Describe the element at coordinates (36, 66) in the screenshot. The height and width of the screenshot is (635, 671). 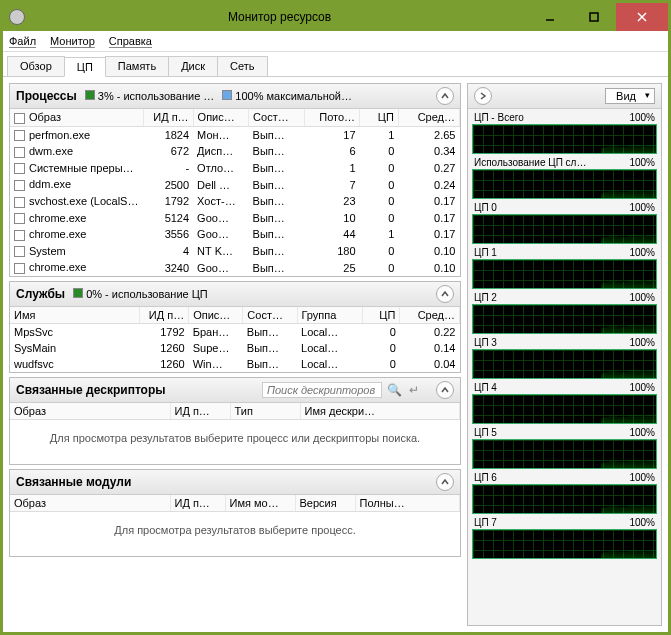
I see `tab-Обзор: Обзор` at that location.